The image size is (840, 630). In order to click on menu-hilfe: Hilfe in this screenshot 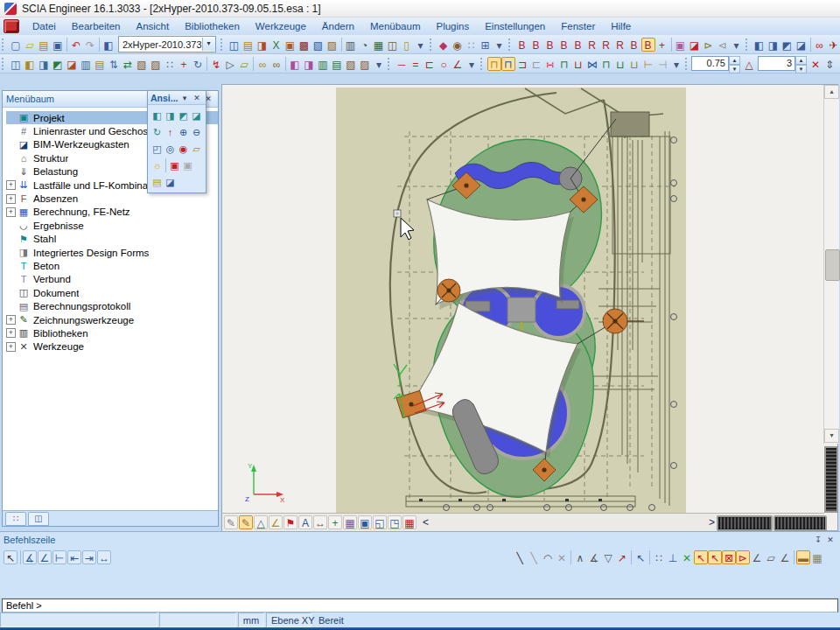, I will do `click(621, 26)`.